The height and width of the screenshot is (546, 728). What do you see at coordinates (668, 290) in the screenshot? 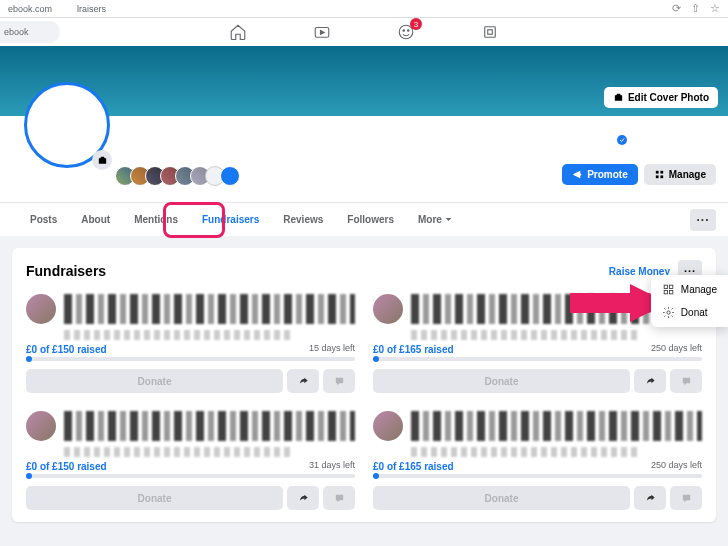
I see `manage-icon` at bounding box center [668, 290].